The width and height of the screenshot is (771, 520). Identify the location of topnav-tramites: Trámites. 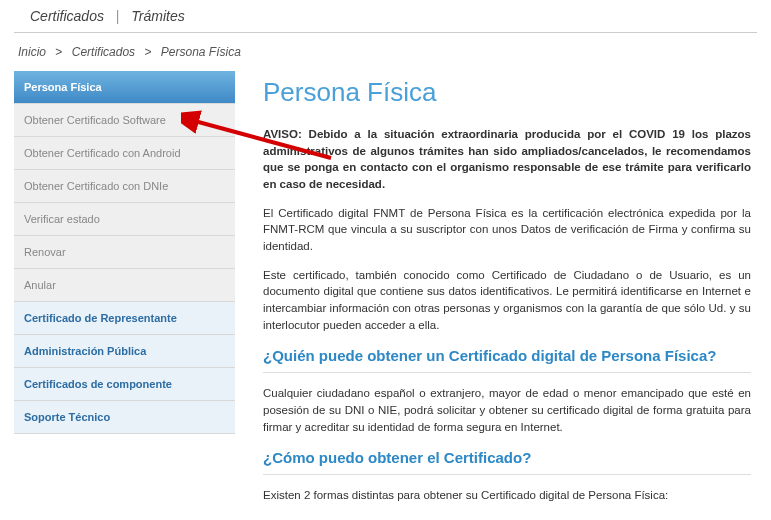
(158, 16).